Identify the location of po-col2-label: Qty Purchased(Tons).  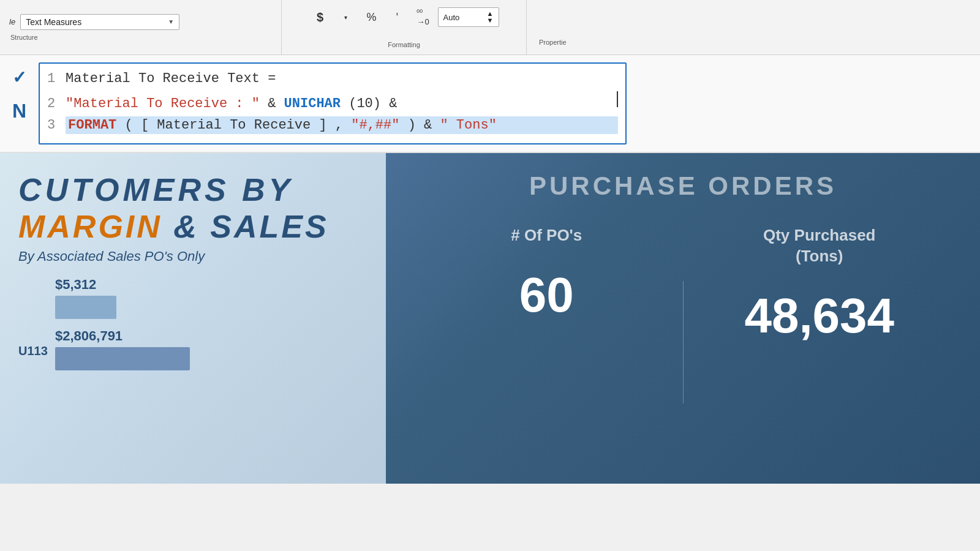
(820, 246).